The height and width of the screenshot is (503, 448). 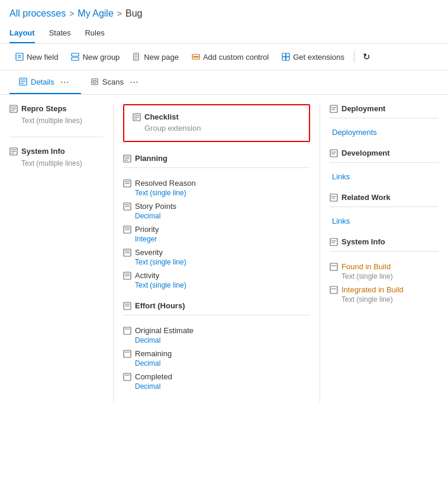 I want to click on tab-states: States, so click(x=60, y=33).